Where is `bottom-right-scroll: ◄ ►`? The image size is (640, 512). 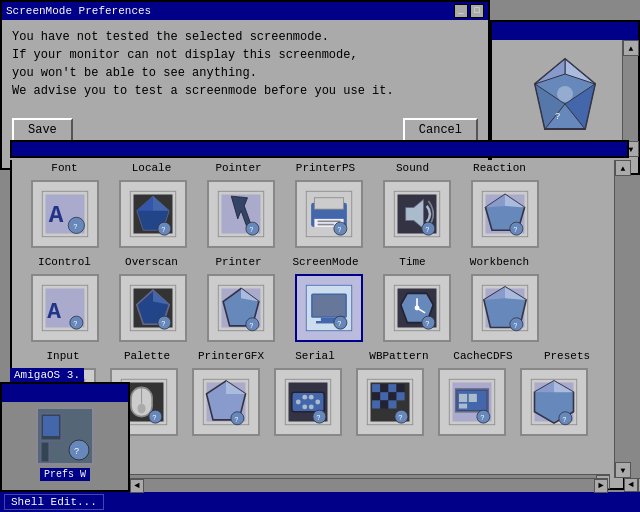 bottom-right-scroll: ◄ ► is located at coordinates (632, 485).